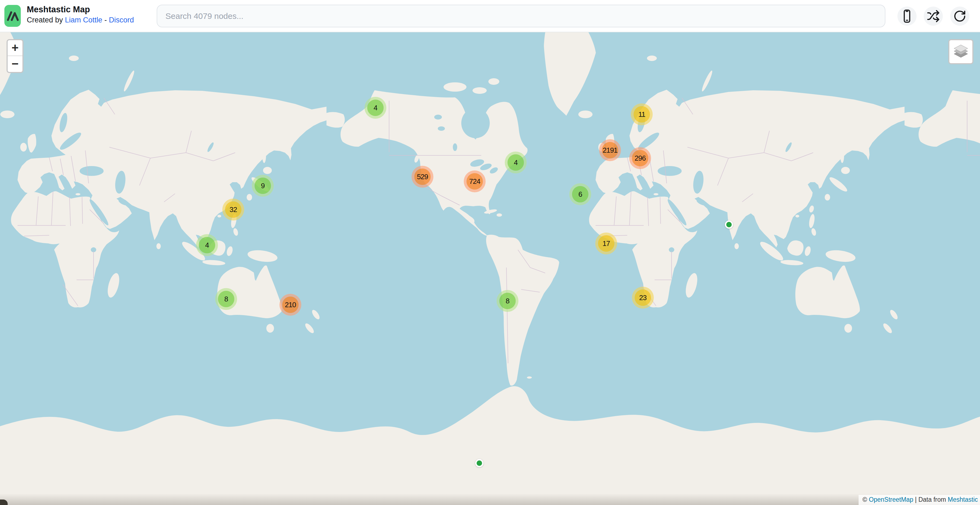  What do you see at coordinates (291, 305) in the screenshot?
I see `cluster-count: 210` at bounding box center [291, 305].